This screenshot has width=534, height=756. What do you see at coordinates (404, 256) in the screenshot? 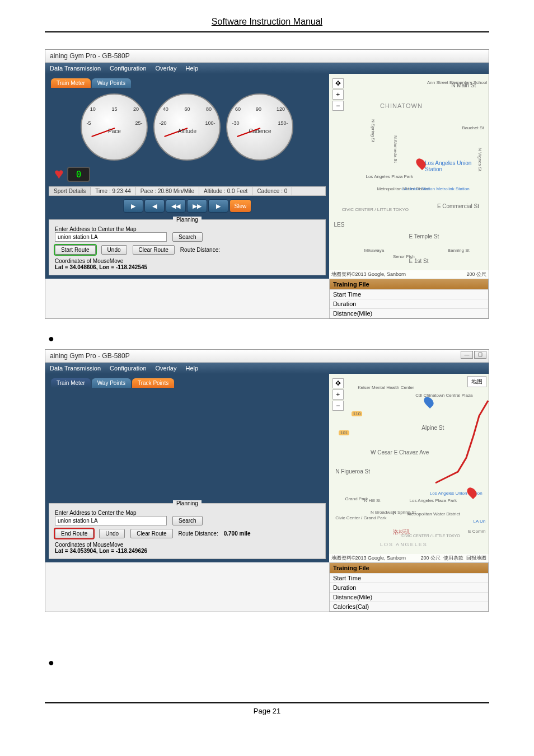
I see `map-label-senor-fish: Senor Fish` at bounding box center [404, 256].